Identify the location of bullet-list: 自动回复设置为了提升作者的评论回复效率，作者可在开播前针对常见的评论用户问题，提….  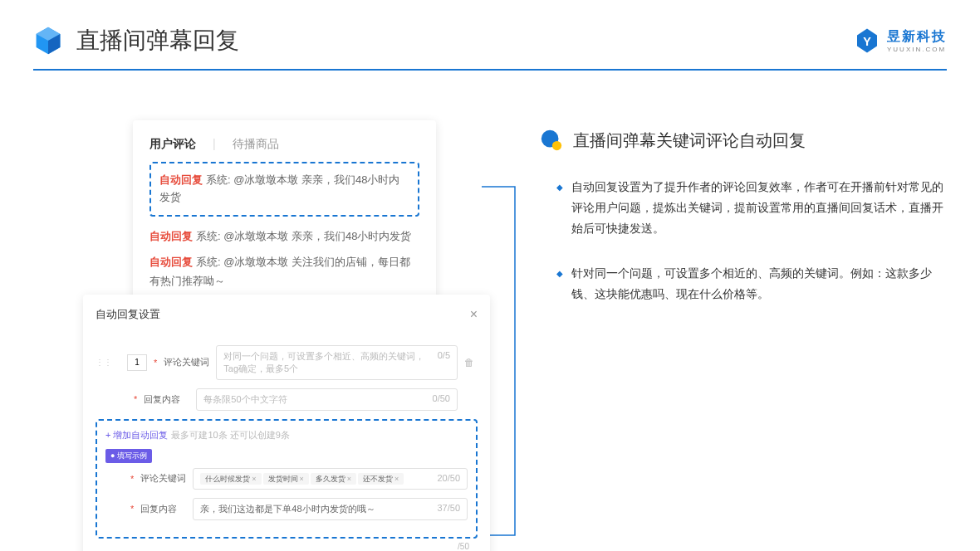
(743, 241).